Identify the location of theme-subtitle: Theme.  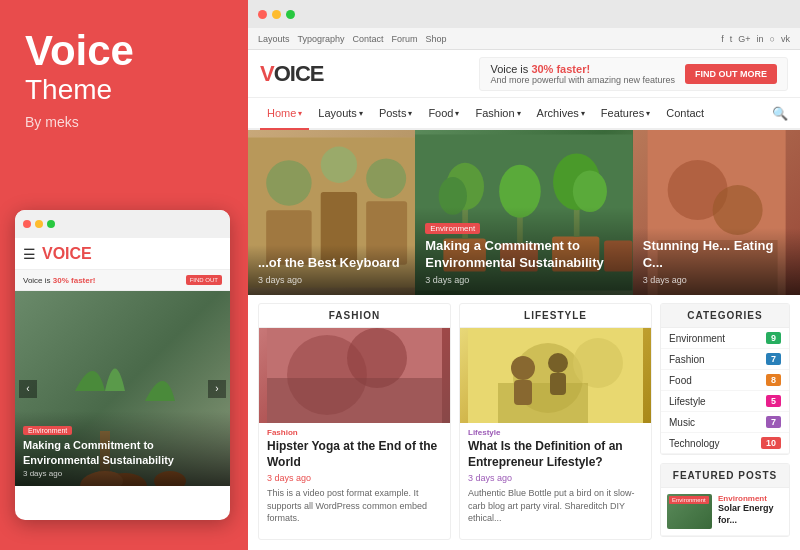
(68, 90).